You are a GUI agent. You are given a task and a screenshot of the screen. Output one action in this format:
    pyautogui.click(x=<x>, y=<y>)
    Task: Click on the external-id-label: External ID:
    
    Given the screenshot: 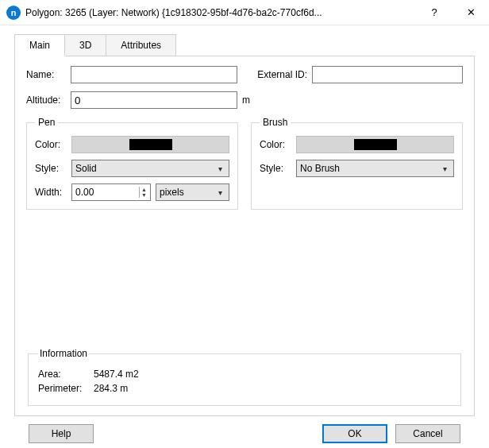 What is the action you would take?
    pyautogui.click(x=283, y=75)
    